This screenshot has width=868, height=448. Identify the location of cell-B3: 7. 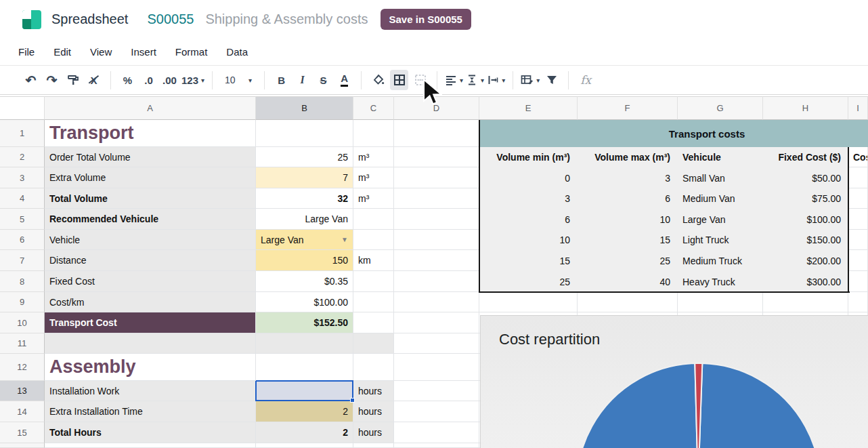
(305, 178).